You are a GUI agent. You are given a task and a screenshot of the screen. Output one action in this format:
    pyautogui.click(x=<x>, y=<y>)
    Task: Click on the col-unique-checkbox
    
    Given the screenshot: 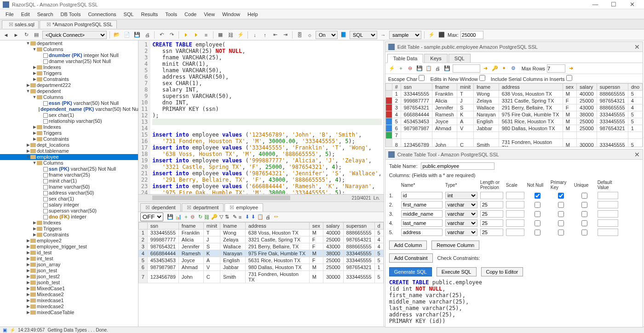 What is the action you would take?
    pyautogui.click(x=584, y=205)
    